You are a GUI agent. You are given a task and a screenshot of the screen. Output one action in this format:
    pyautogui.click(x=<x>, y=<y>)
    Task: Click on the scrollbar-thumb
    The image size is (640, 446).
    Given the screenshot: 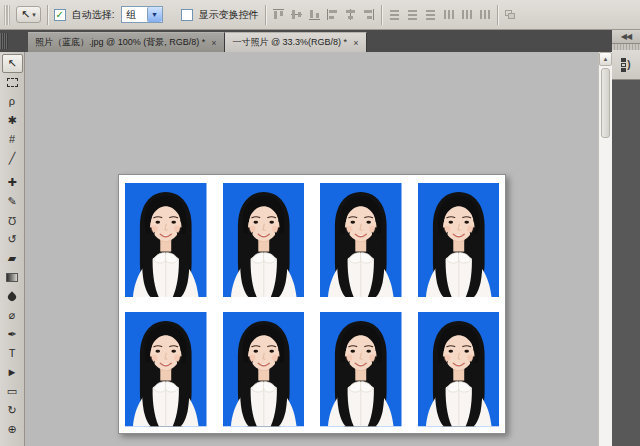 What is the action you would take?
    pyautogui.click(x=606, y=103)
    